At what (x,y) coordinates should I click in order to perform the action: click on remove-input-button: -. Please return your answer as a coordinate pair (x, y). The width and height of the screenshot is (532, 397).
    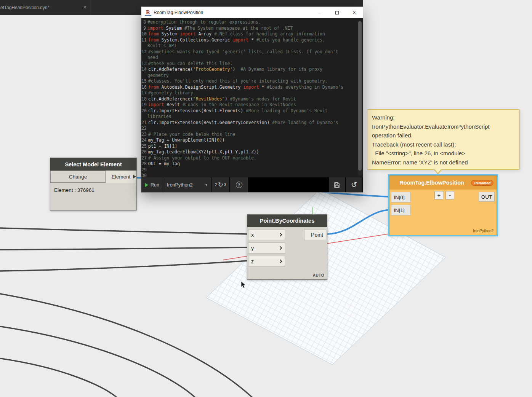
    Looking at the image, I should click on (450, 195).